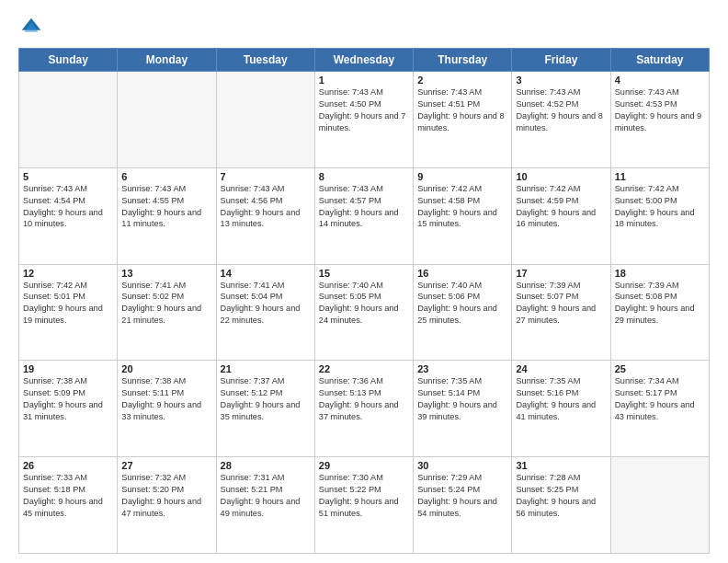  Describe the element at coordinates (68, 177) in the screenshot. I see `day-number: 5` at that location.